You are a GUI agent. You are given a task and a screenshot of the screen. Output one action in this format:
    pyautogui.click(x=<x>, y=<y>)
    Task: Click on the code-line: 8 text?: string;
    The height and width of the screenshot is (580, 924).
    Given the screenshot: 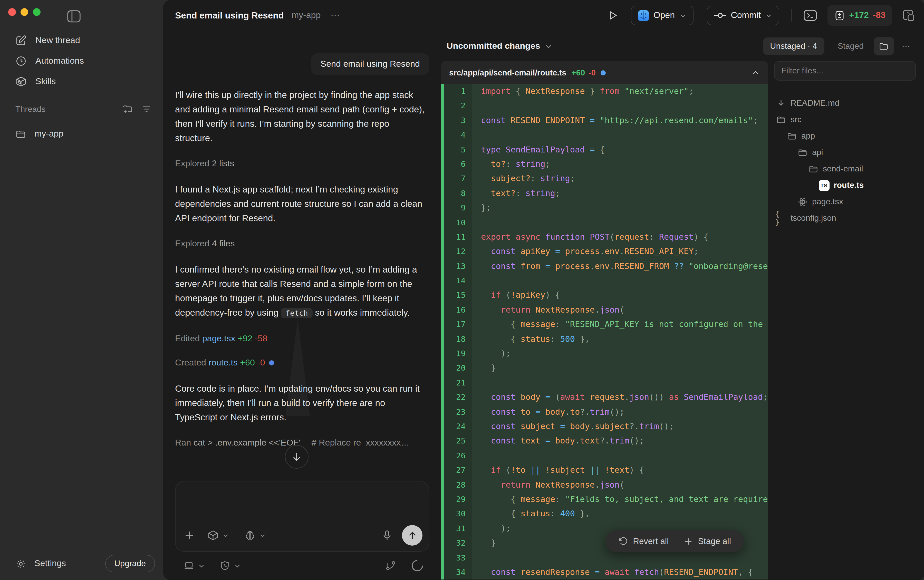 What is the action you would take?
    pyautogui.click(x=604, y=193)
    